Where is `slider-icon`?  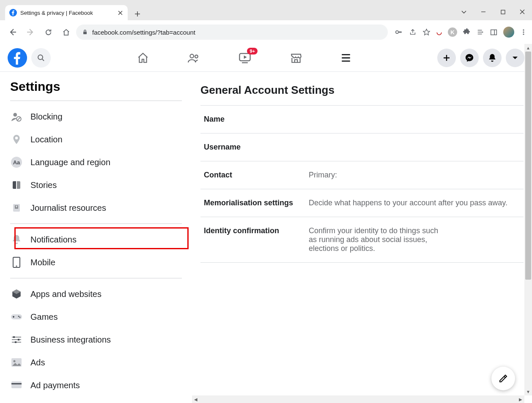
slider-icon is located at coordinates (16, 340).